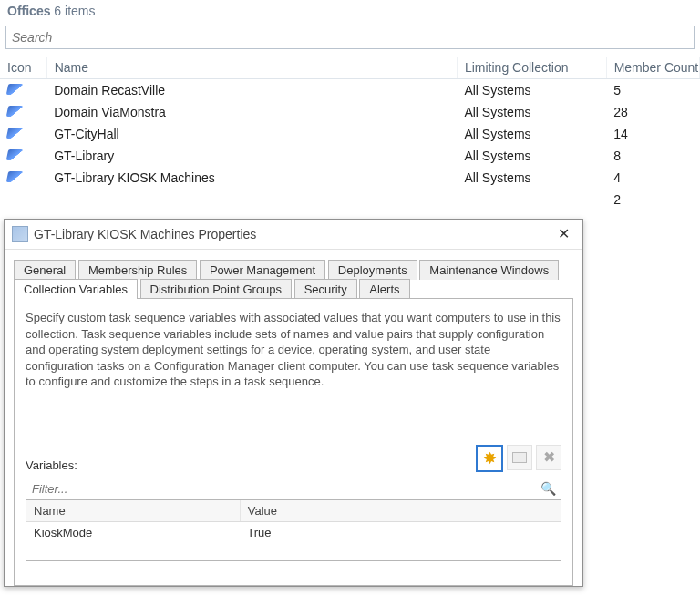  What do you see at coordinates (519, 458) in the screenshot?
I see `variables-toolbar: ✸ ✖` at bounding box center [519, 458].